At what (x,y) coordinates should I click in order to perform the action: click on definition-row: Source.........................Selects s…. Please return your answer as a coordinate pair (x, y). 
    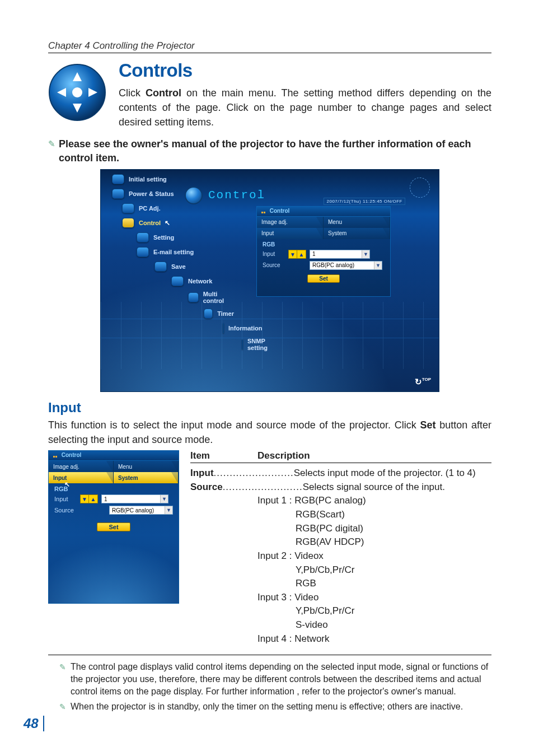
    Looking at the image, I should click on (341, 487).